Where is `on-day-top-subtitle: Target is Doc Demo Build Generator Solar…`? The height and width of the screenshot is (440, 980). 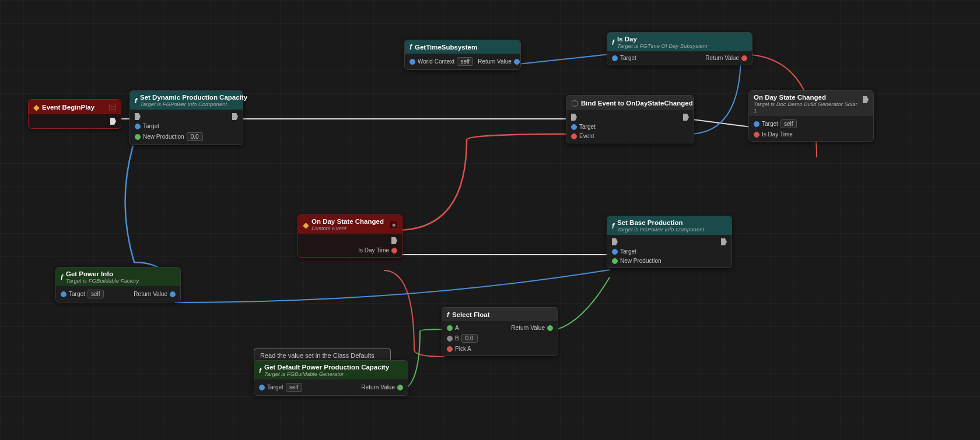
on-day-top-subtitle: Target is Doc Demo Build Generator Solar… is located at coordinates (807, 107).